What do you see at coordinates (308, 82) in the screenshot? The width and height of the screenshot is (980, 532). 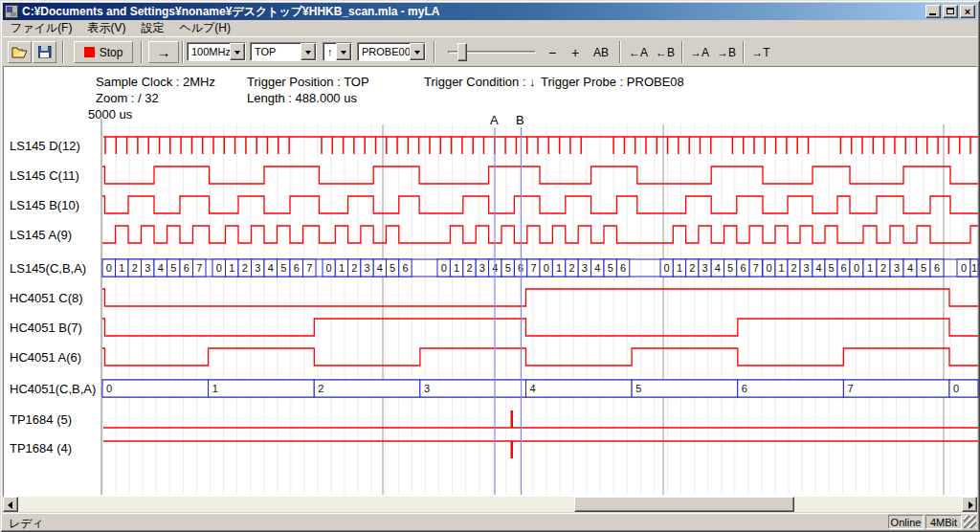 I see `trigger-position-info: Trigger Position : TOP` at bounding box center [308, 82].